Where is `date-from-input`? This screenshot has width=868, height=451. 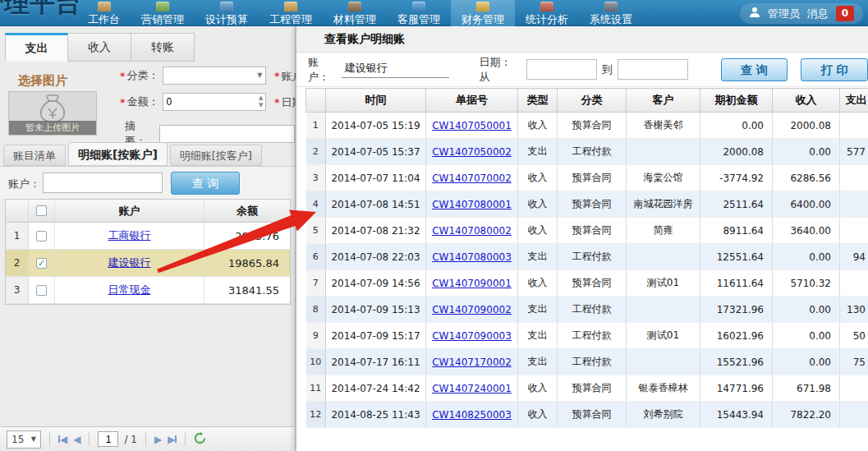
date-from-input is located at coordinates (562, 69).